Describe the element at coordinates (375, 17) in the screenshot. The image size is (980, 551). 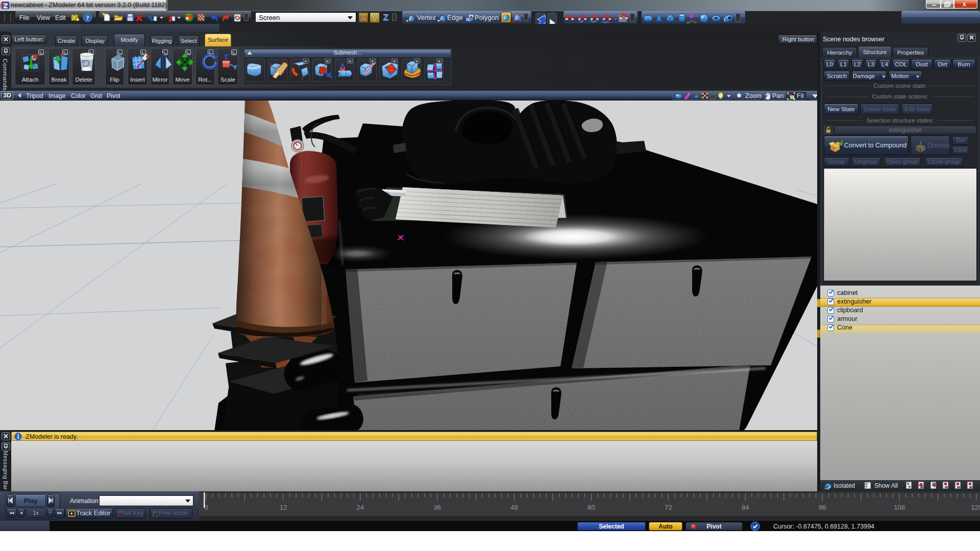
I see `svg-text: Y` at that location.